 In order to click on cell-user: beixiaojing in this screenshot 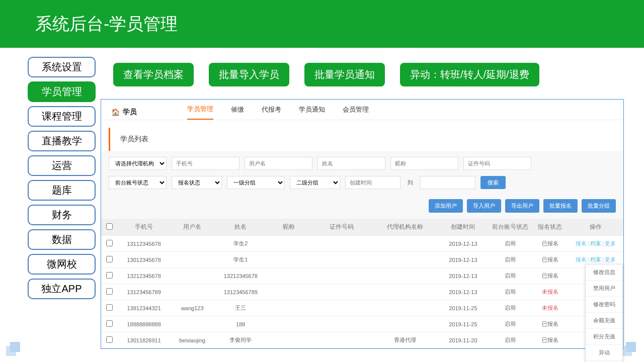, I will do `click(192, 340)`.